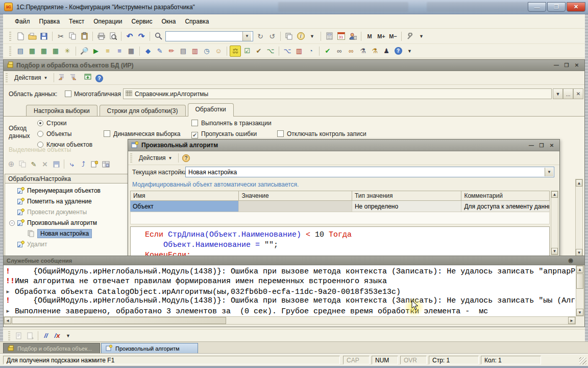  I want to click on window-tab-1: Подбор и обработка объек..., so click(52, 349).